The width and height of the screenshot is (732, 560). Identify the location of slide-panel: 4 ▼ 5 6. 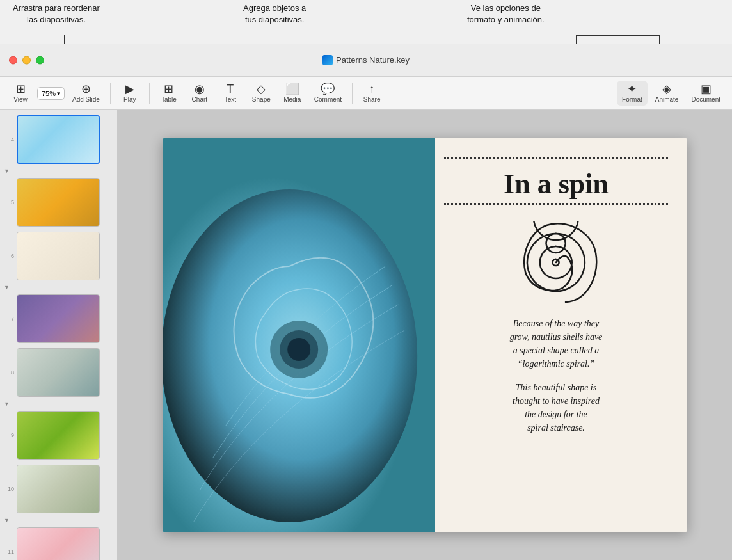
(59, 335).